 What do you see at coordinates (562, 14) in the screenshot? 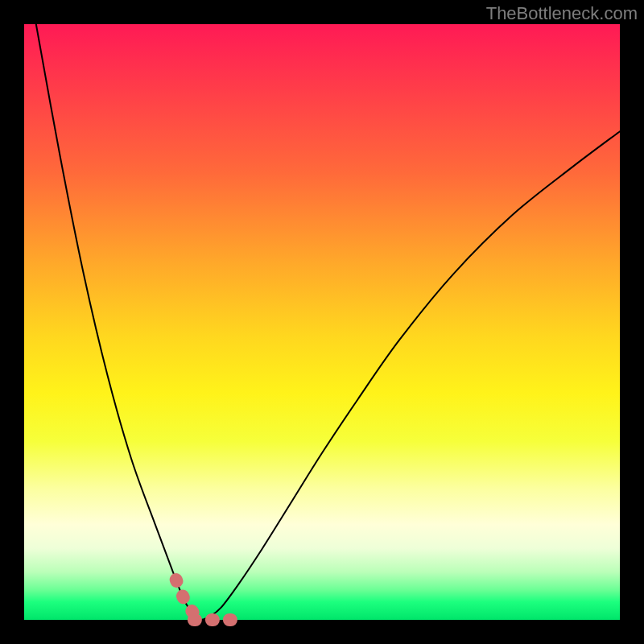
I see `watermark-text: TheBottleneck.com` at bounding box center [562, 14].